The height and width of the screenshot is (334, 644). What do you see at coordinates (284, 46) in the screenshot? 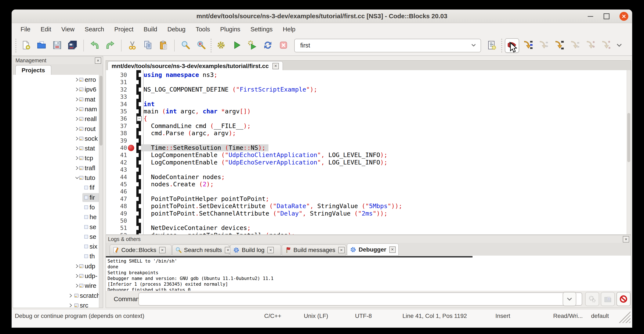
I see `abort-button` at bounding box center [284, 46].